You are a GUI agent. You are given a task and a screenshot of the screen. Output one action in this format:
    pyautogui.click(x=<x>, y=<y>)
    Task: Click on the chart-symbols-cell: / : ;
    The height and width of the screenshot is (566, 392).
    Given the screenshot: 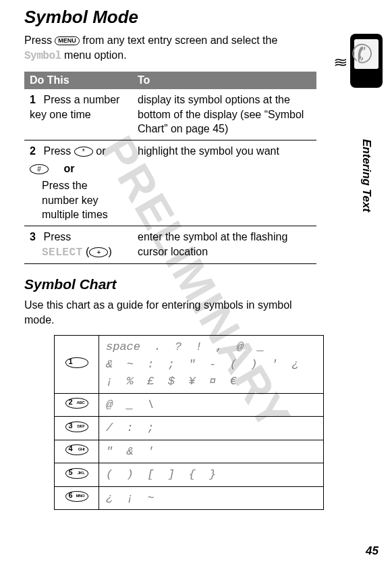 What is the action you would take?
    pyautogui.click(x=212, y=428)
    